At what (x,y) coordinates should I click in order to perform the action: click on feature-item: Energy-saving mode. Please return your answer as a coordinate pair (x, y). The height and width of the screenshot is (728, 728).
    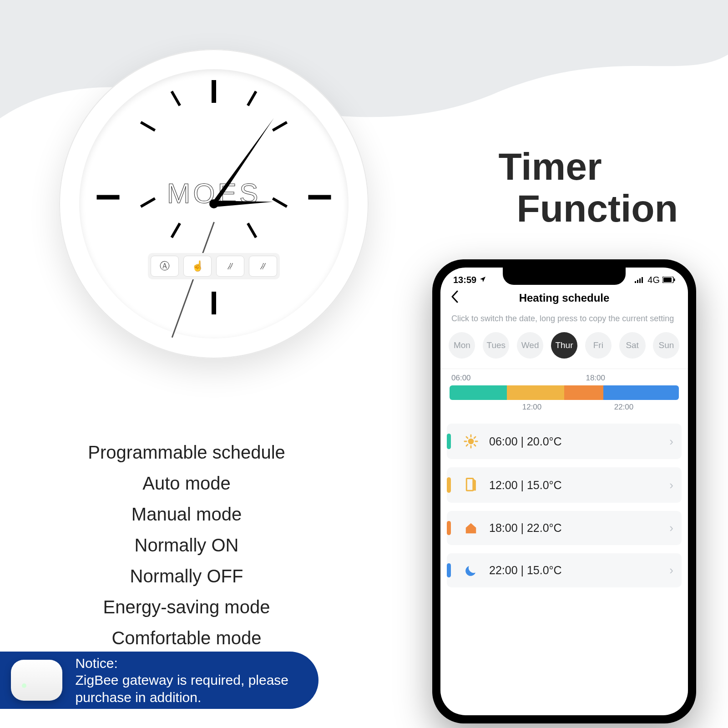
    Looking at the image, I should click on (187, 607).